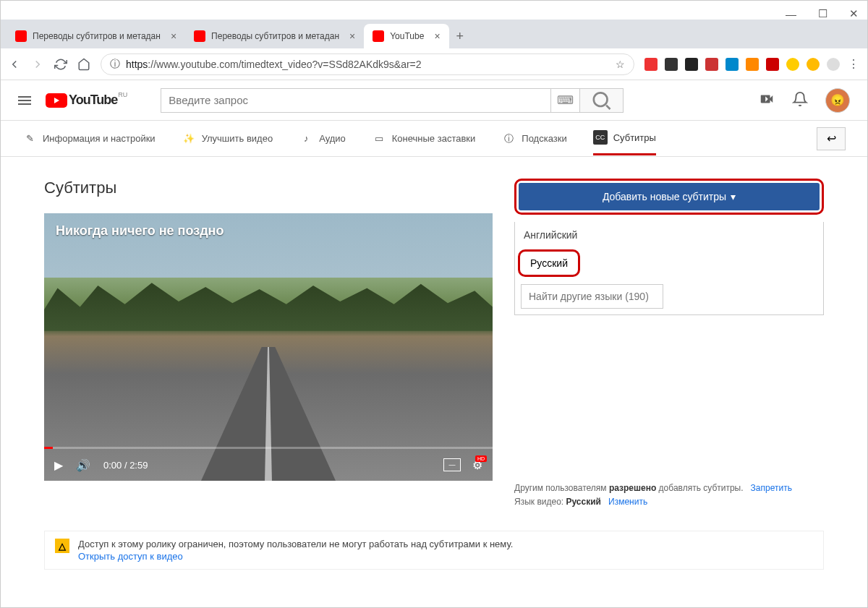 This screenshot has width=868, height=608. What do you see at coordinates (549, 263) in the screenshot?
I see `language-option-russian-highlighted: Русский` at bounding box center [549, 263].